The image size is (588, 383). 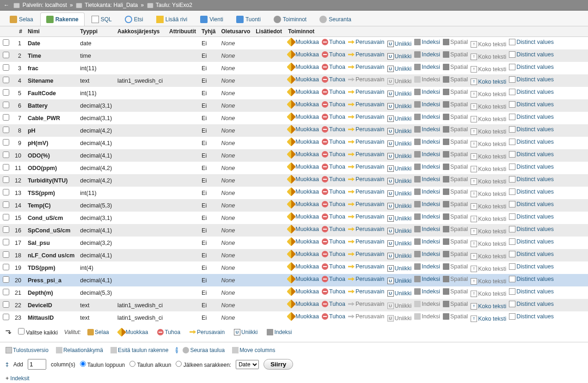 I want to click on indexes-link: Indeksit, so click(x=19, y=378).